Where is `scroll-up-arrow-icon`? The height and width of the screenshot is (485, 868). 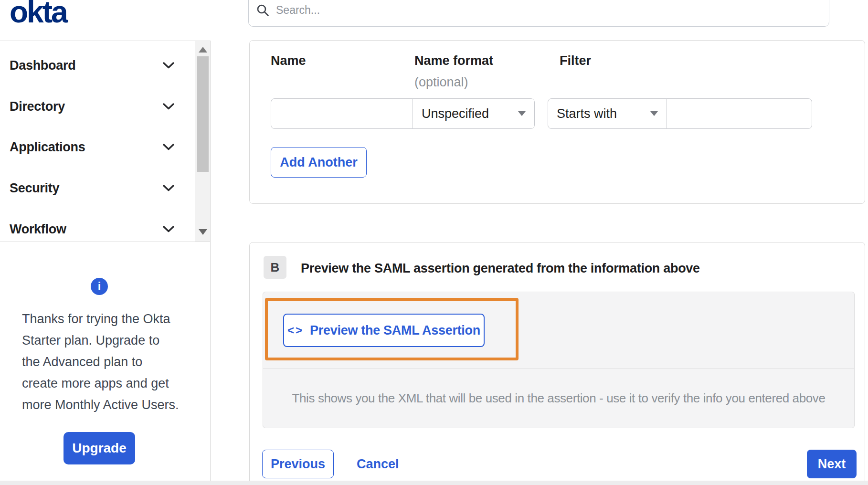
scroll-up-arrow-icon is located at coordinates (203, 50).